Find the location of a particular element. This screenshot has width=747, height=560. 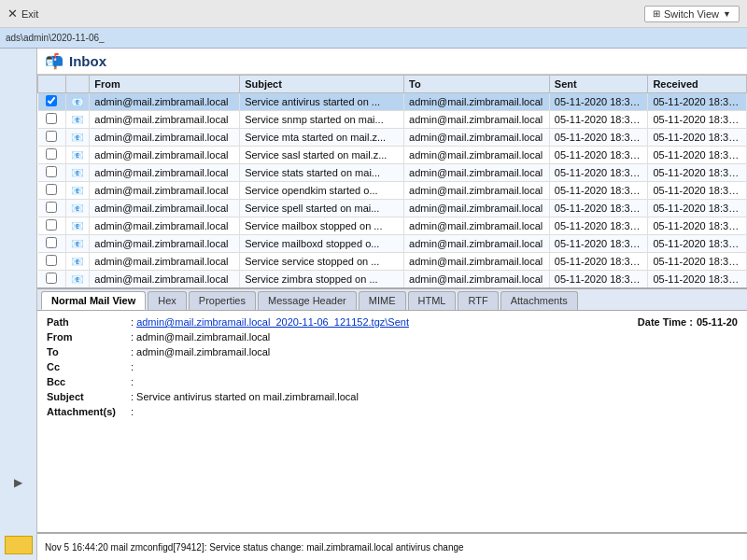

exit-icon: ✕ is located at coordinates (13, 13).